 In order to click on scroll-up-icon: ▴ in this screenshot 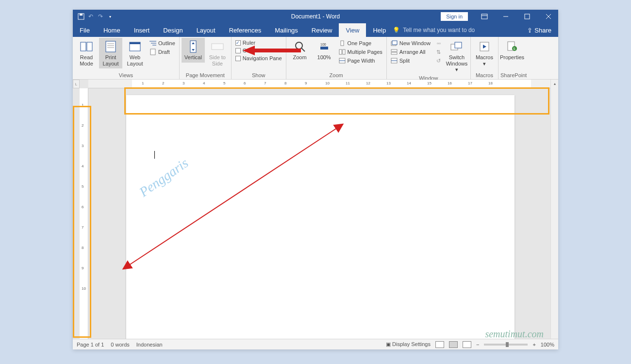, I will do `click(554, 83)`.